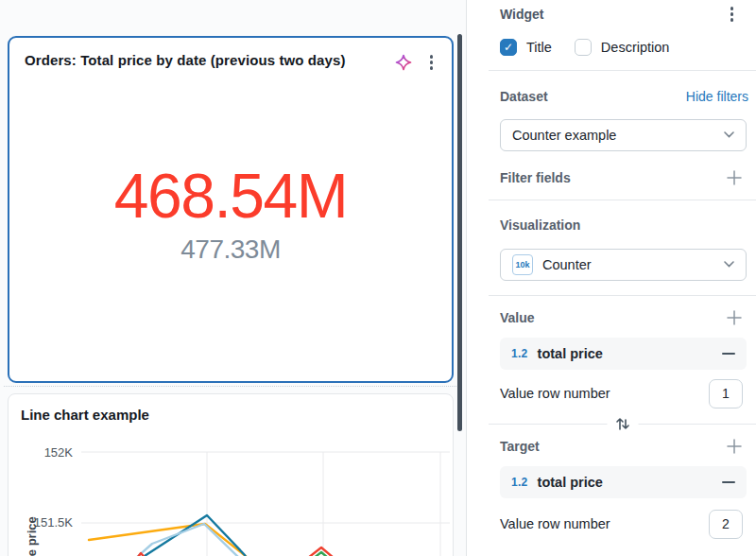 The width and height of the screenshot is (756, 556). Describe the element at coordinates (522, 14) in the screenshot. I see `panel-title: Widget` at that location.